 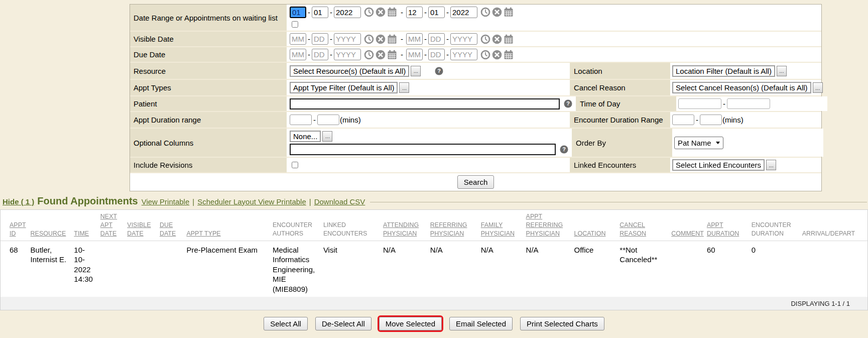 What do you see at coordinates (729, 225) in the screenshot?
I see `column-header-appt-duration: APPT DURATION` at bounding box center [729, 225].